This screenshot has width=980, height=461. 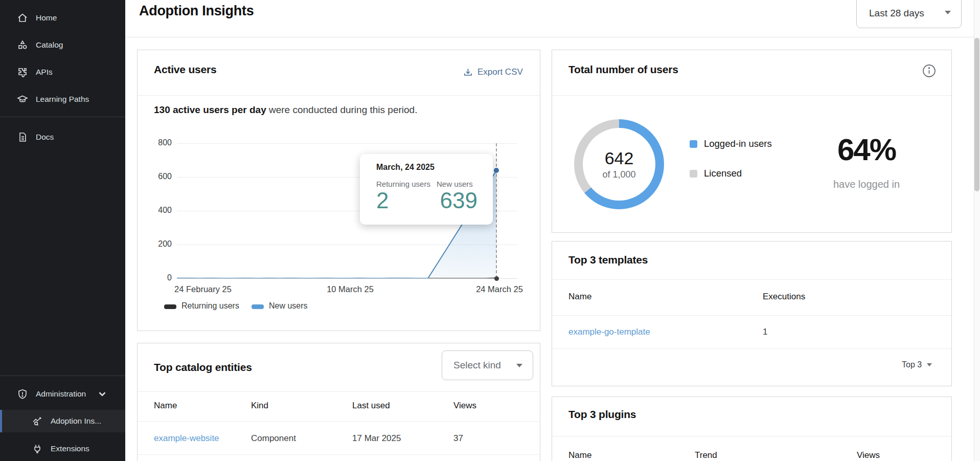 What do you see at coordinates (619, 175) in the screenshot?
I see `donut-total: of 1,000` at bounding box center [619, 175].